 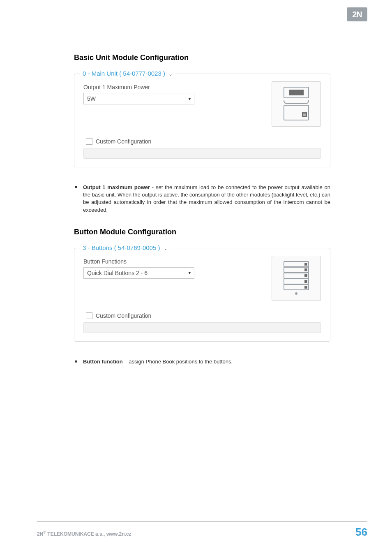 What do you see at coordinates (118, 273) in the screenshot?
I see `button-functions-value: Quick Dial Buttons 2 - 6` at bounding box center [118, 273].